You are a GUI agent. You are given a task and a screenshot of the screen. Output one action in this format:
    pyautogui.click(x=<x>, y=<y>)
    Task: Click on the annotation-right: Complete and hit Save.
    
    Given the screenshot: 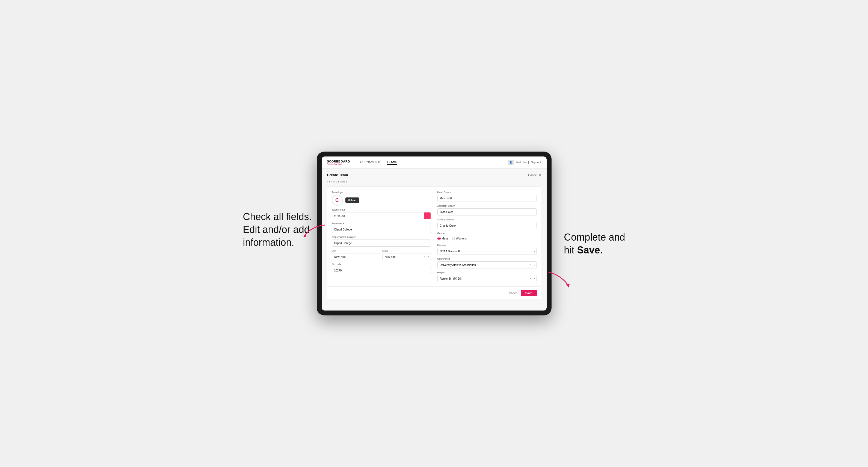 What is the action you would take?
    pyautogui.click(x=594, y=244)
    